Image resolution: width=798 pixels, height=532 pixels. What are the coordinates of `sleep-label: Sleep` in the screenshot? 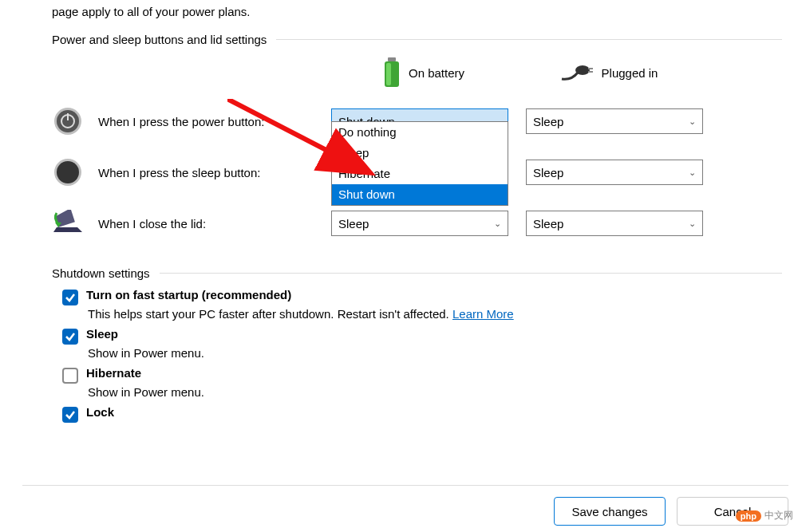 It's located at (102, 333).